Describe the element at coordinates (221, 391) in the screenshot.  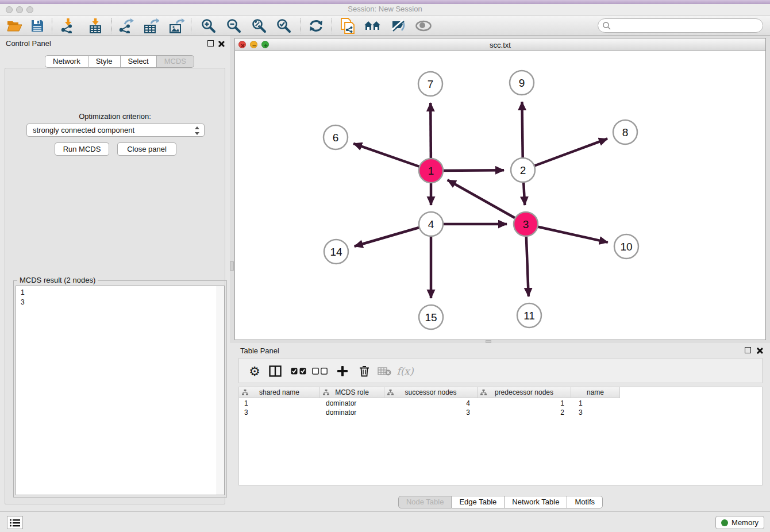
I see `result-scrollbar` at that location.